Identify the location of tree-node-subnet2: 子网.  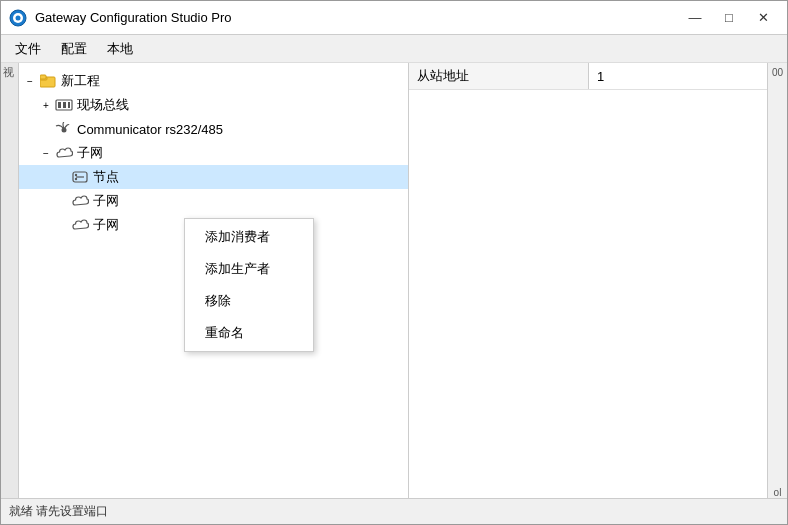
(214, 201).